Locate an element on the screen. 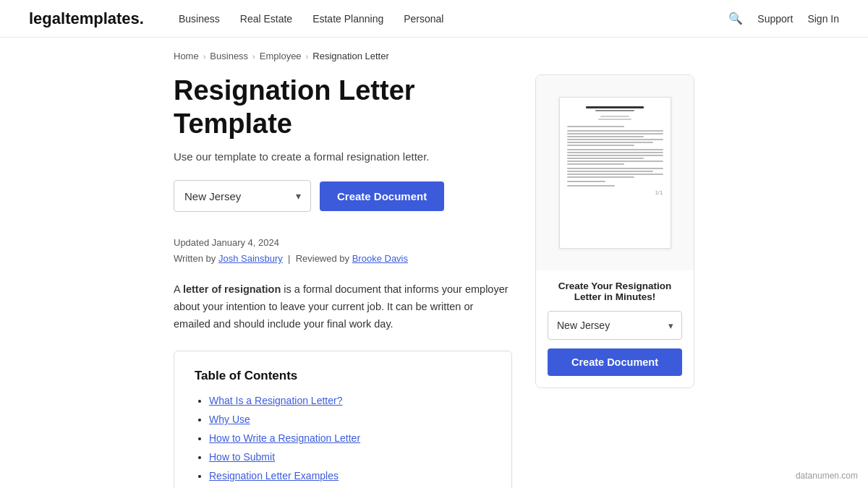  navbar: legaltemplates. Business Real Estate Est… is located at coordinates (434, 19).